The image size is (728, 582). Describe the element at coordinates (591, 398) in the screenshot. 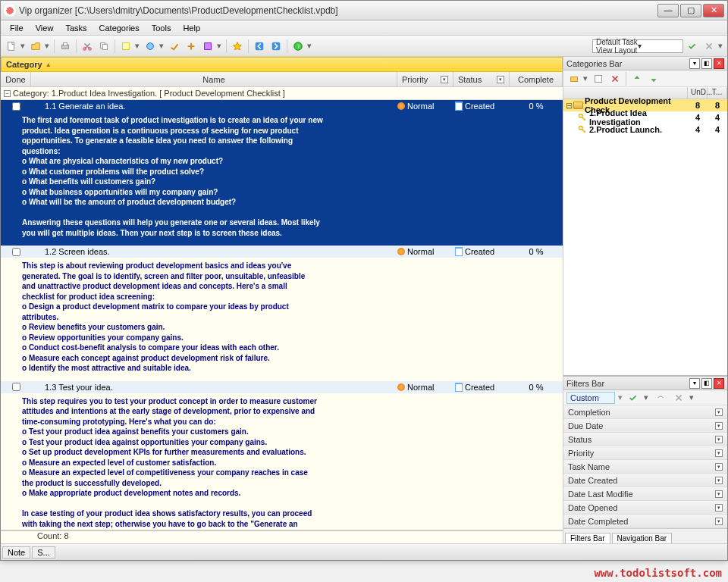

I see `custom-filter-select: Custom` at that location.